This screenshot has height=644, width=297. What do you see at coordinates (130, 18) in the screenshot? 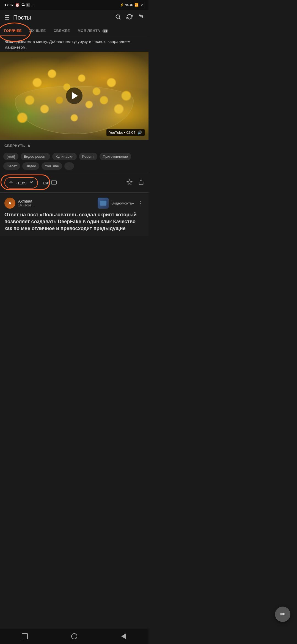
I see `top-bar-actions` at bounding box center [130, 18].